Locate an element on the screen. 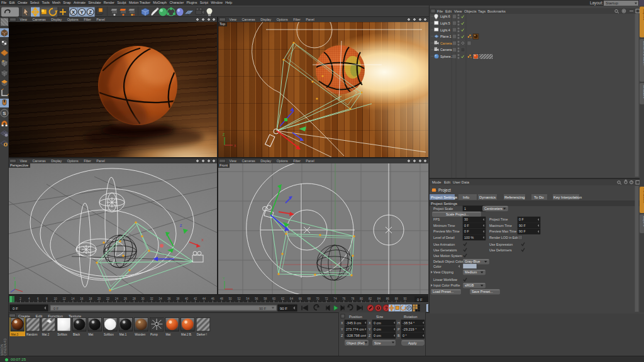 The width and height of the screenshot is (644, 362). svg-text: Mat is located at coordinates (169, 334).